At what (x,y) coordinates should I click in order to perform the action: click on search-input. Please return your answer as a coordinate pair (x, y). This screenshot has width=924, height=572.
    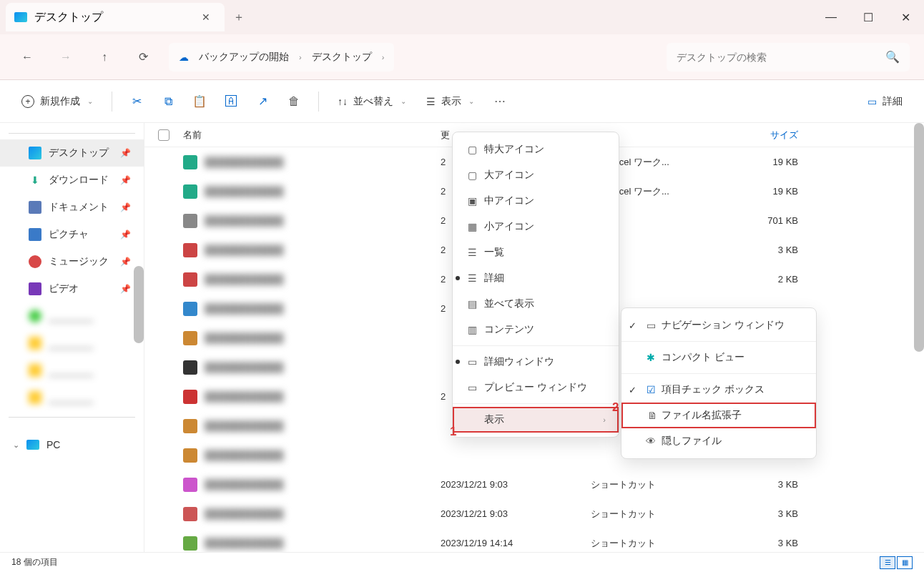
    Looking at the image, I should click on (777, 57).